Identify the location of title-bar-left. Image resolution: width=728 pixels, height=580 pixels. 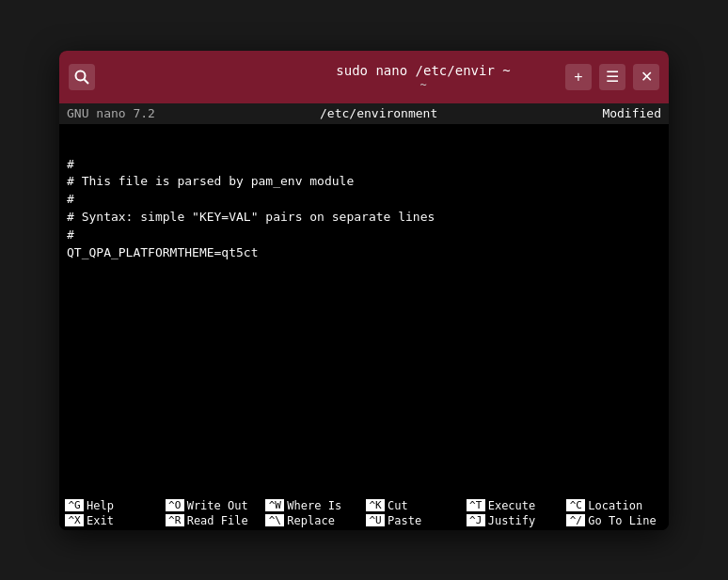
(82, 77).